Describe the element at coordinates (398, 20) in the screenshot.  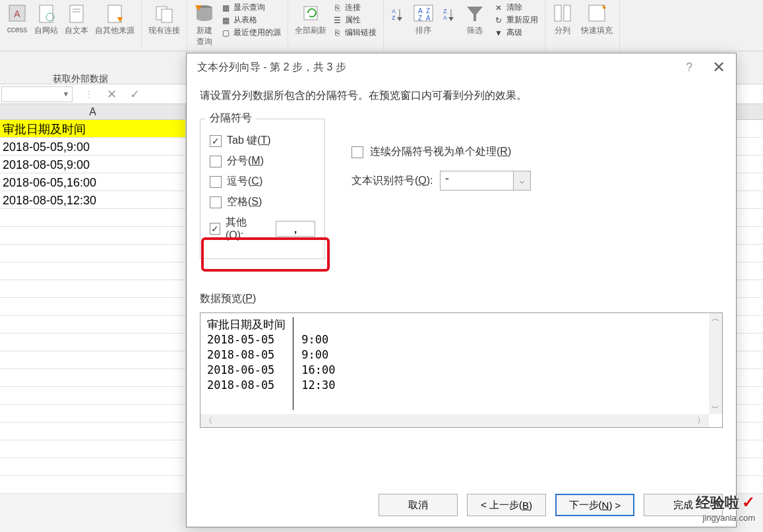
I see `ribbon-btn-sort-az: AZ` at that location.